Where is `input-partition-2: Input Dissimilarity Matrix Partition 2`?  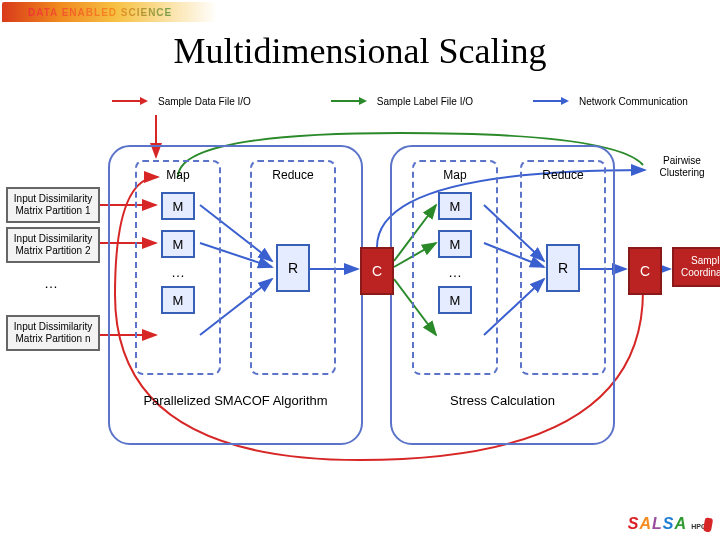 input-partition-2: Input Dissimilarity Matrix Partition 2 is located at coordinates (53, 245).